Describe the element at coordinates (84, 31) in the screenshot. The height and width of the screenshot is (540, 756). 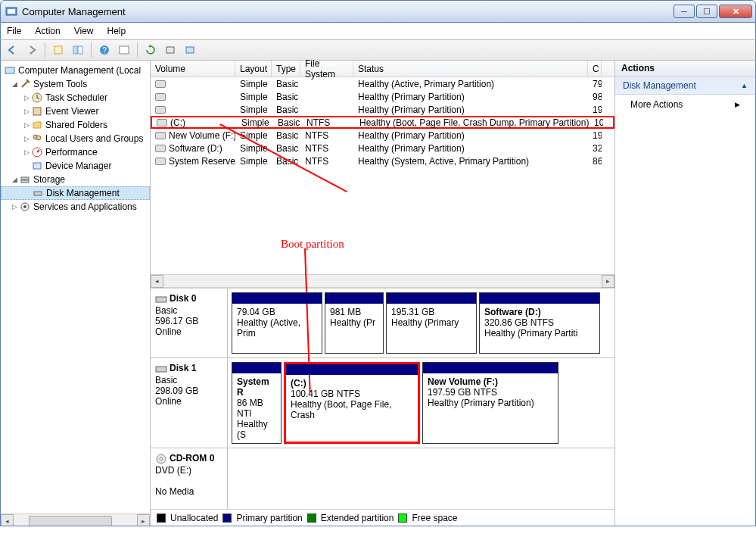
I see `menu-view: View` at that location.